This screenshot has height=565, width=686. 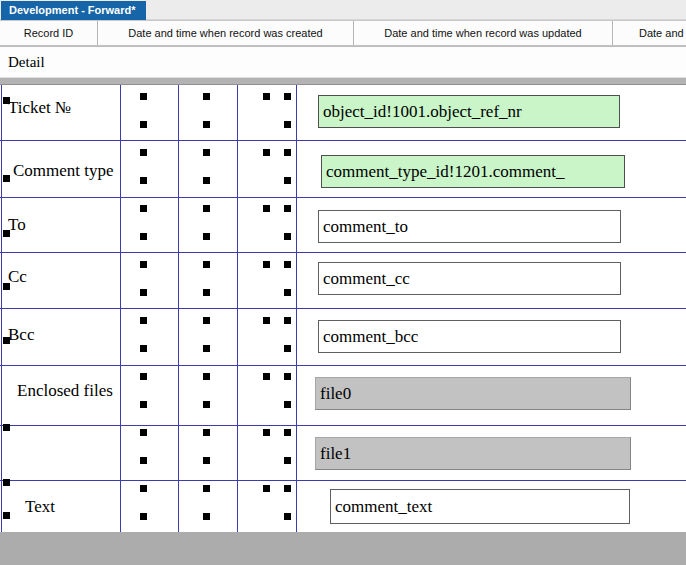 I want to click on field-comment-text: comment_text, so click(x=480, y=506).